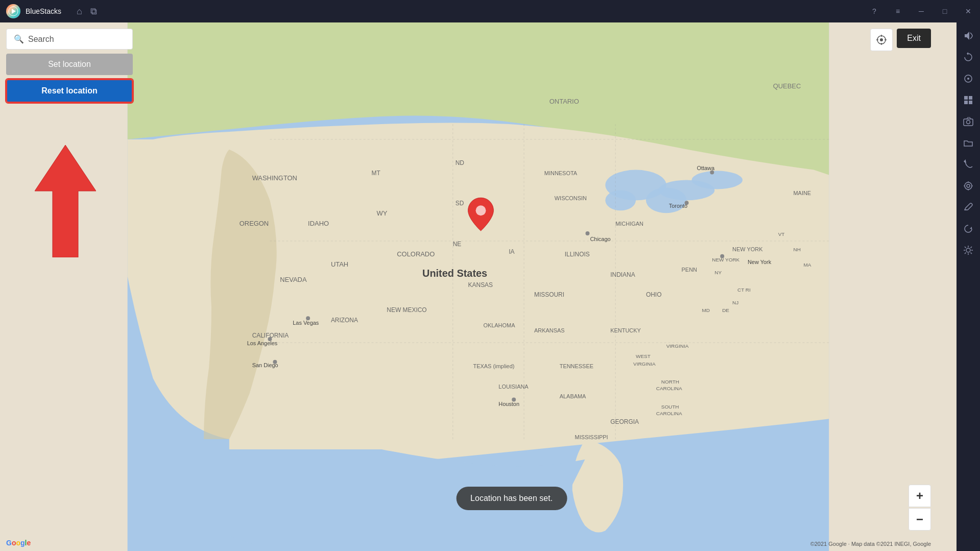 This screenshot has width=980, height=551. What do you see at coordinates (968, 57) in the screenshot?
I see `sidebar-rotate-icon` at bounding box center [968, 57].